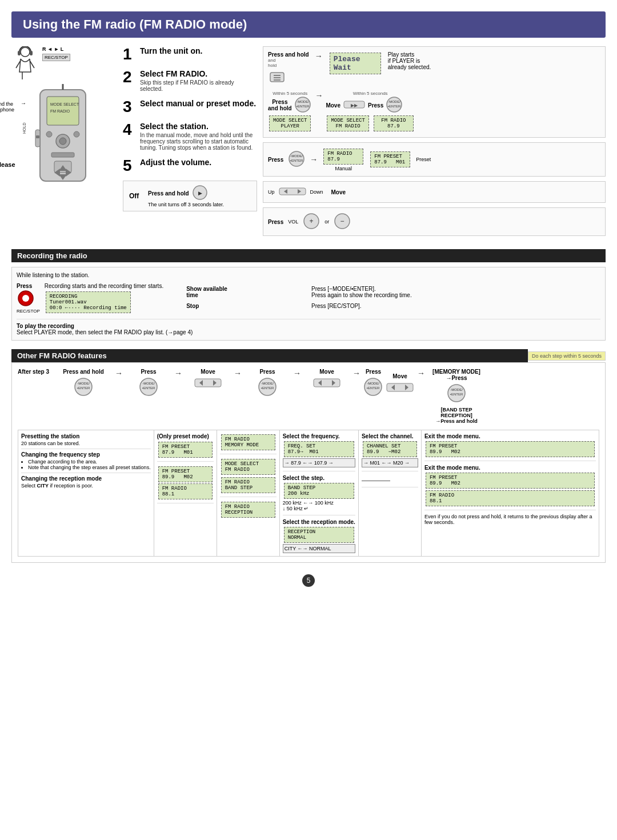  What do you see at coordinates (290, 112) in the screenshot?
I see `within5-col1: Within 5 seconds Pressand hold -MODE/ •E…` at bounding box center [290, 112].